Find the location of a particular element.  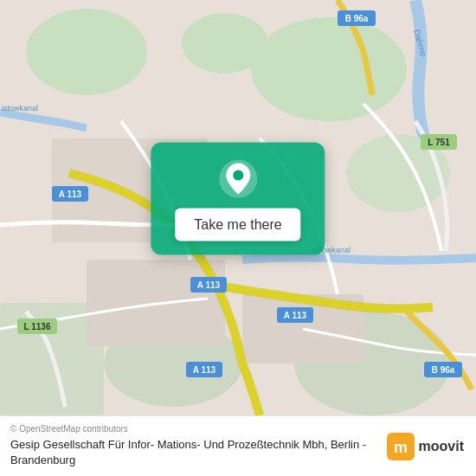

moovit-brand-icon: m is located at coordinates (401, 447).